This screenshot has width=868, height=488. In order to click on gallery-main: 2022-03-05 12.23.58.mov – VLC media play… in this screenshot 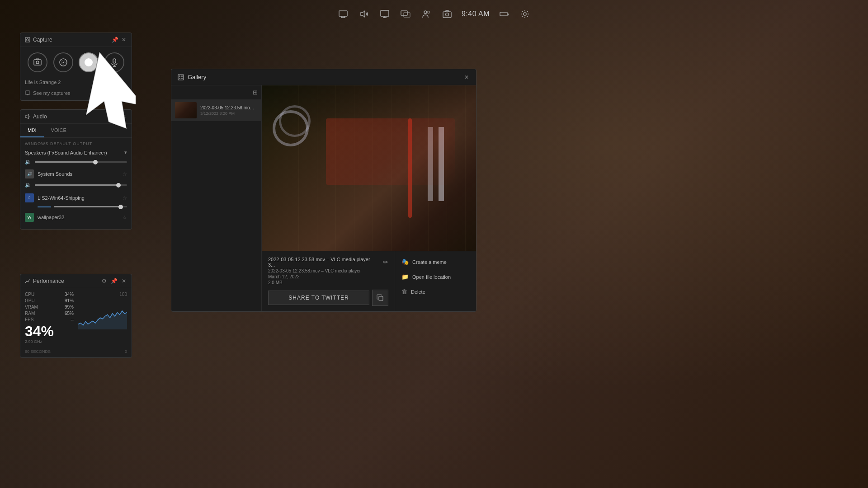, I will do `click(369, 198)`.